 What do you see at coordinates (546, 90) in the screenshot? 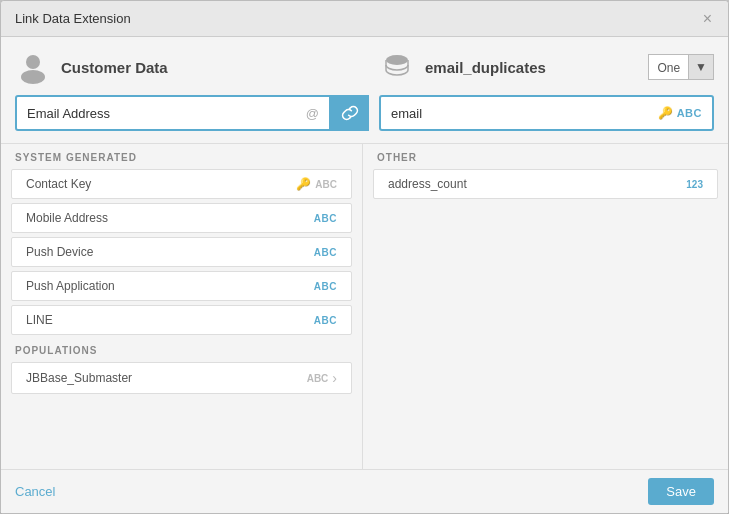
I see `right-panel: email_duplicates One ▼ email 🔑 ABC` at bounding box center [546, 90].